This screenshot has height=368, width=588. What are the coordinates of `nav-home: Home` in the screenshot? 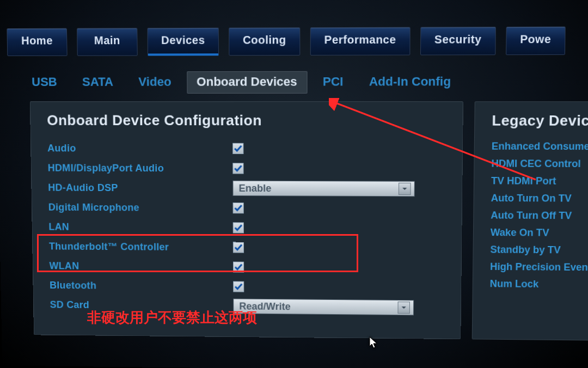 It's located at (37, 42).